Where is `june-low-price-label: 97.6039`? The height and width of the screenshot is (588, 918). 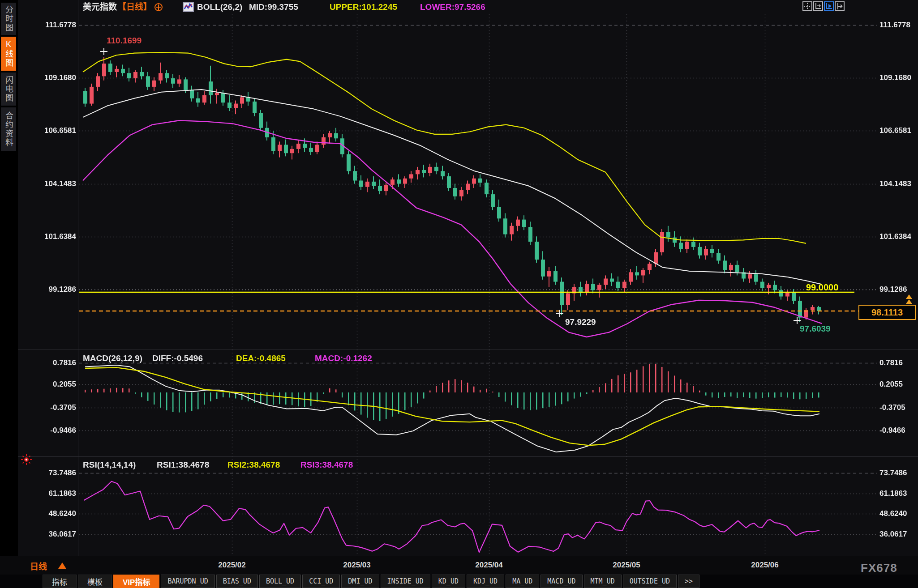 june-low-price-label: 97.6039 is located at coordinates (815, 329).